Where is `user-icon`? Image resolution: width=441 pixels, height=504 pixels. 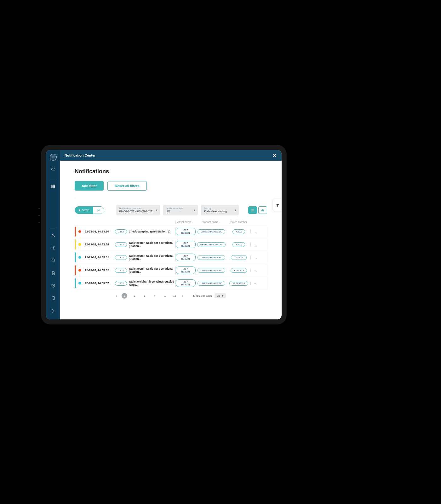
user-icon is located at coordinates (53, 235).